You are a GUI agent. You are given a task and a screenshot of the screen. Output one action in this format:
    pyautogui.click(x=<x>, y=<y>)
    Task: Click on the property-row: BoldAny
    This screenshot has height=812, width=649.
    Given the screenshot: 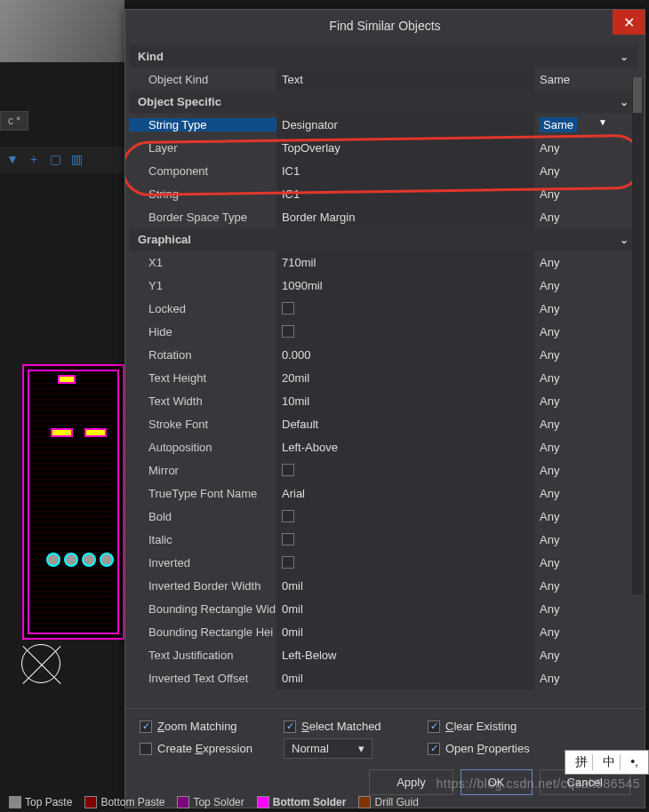 What is the action you would take?
    pyautogui.click(x=383, y=516)
    